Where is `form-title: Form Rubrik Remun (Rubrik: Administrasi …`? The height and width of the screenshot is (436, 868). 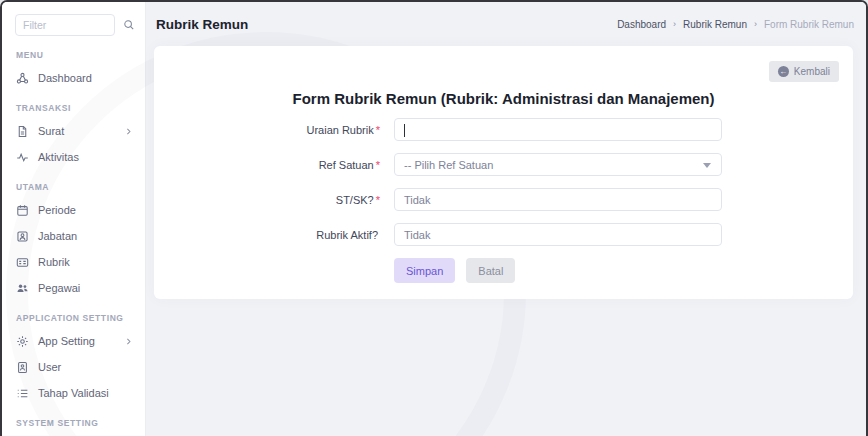
form-title: Form Rubrik Remun (Rubrik: Administrasi … is located at coordinates (504, 77).